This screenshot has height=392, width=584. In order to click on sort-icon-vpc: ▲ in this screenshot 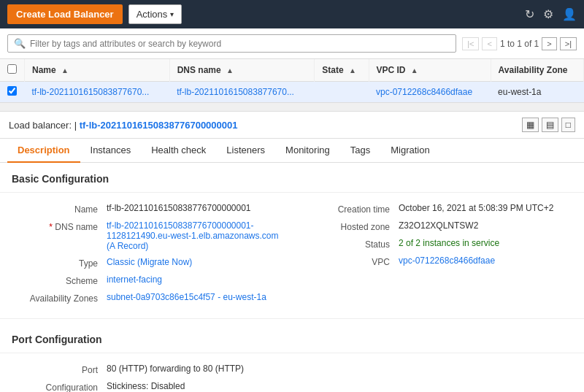, I will do `click(415, 70)`.